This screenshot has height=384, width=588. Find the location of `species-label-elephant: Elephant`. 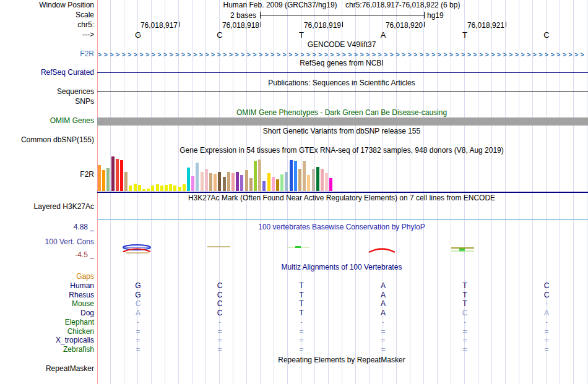

species-label-elephant: Elephant is located at coordinates (79, 323).